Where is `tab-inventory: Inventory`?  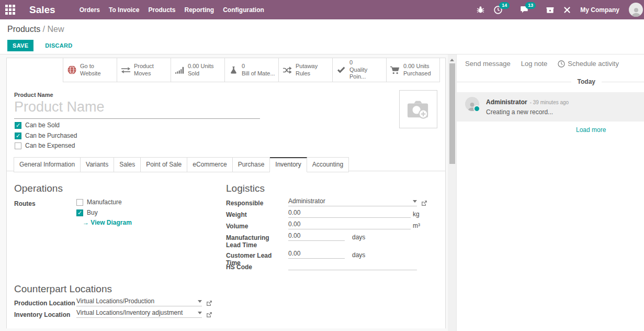 tab-inventory: Inventory is located at coordinates (288, 164).